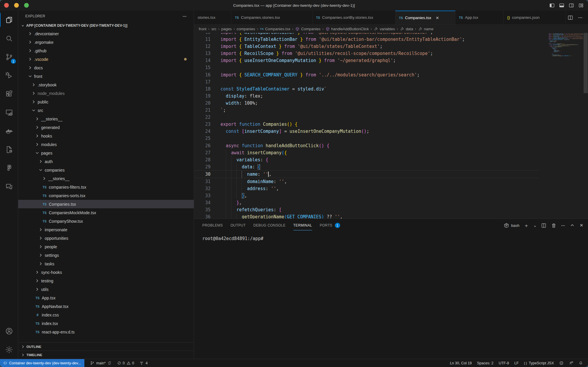 The height and width of the screenshot is (367, 588). Describe the element at coordinates (366, 82) in the screenshot. I see `code-line-17: 17` at that location.